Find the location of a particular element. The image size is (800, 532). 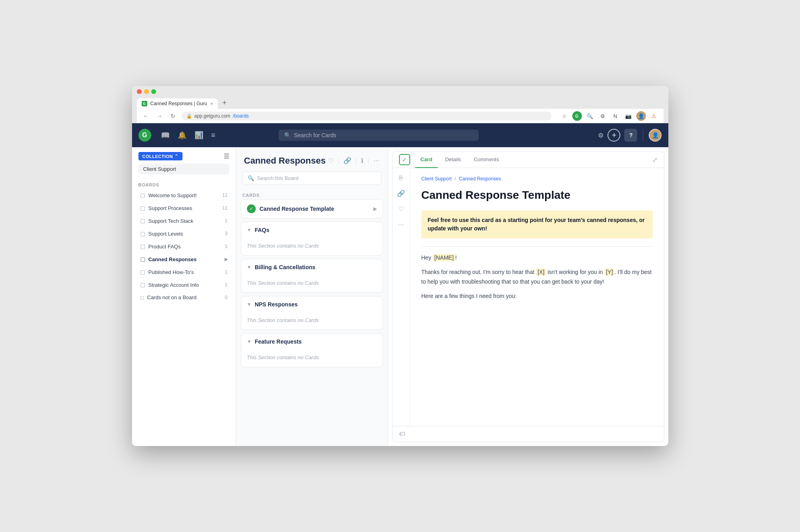

sidebar-item-count-tech-stack: 1 is located at coordinates (227, 221).